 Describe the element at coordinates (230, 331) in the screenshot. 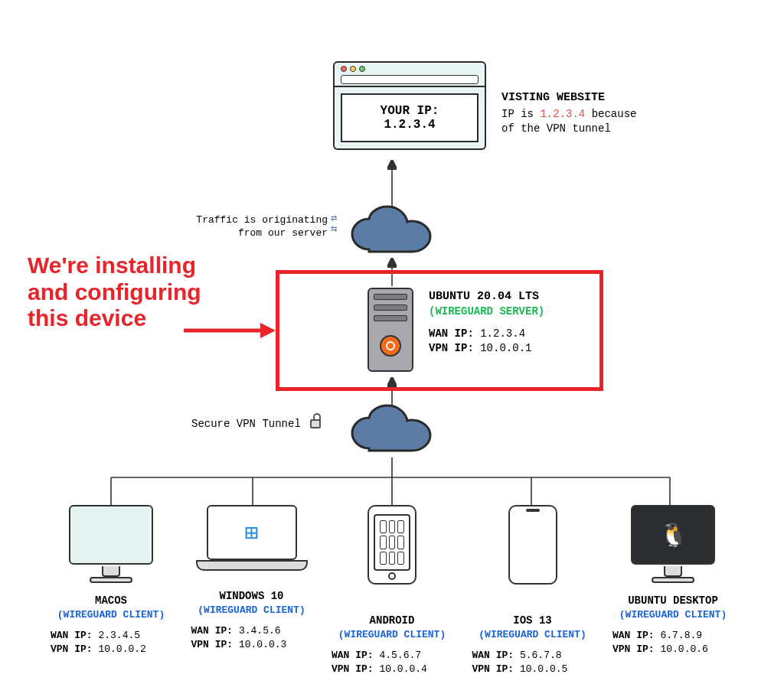

I see `callout-arrow-icon` at that location.